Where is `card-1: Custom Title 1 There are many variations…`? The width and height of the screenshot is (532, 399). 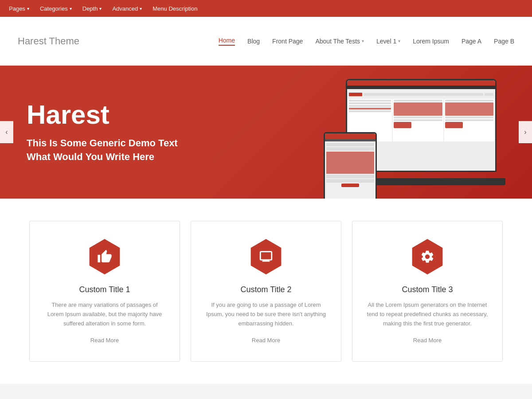
card-1: Custom Title 1 There are many variations… is located at coordinates (105, 291).